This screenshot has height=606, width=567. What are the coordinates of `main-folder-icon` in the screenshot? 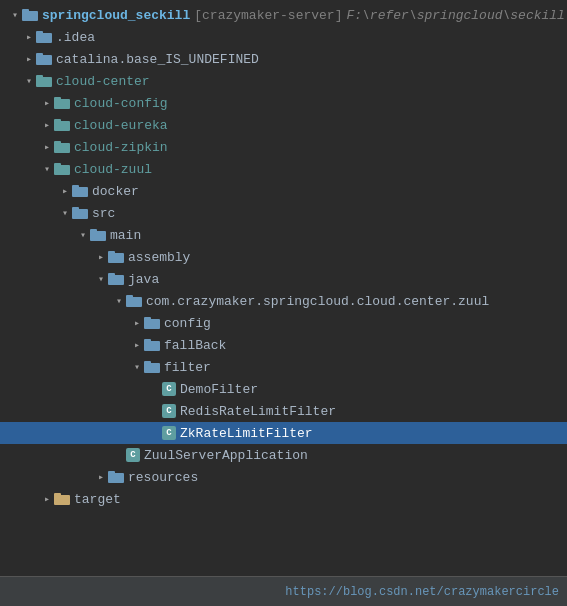 It's located at (98, 235).